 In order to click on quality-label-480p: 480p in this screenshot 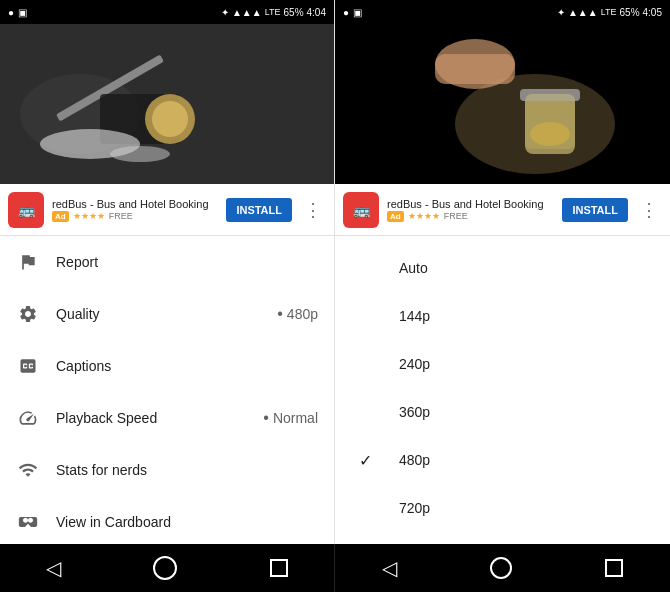, I will do `click(414, 460)`.